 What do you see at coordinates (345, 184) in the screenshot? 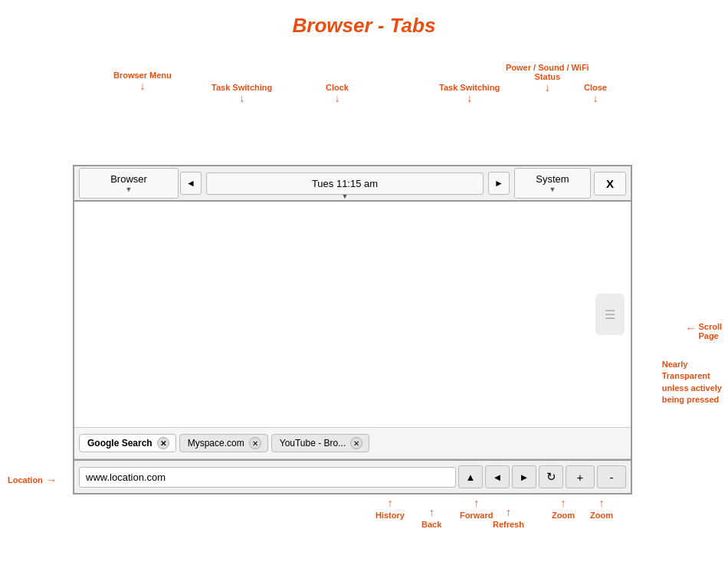
I see `clock-section: Tues 11:15 am ▼` at bounding box center [345, 184].